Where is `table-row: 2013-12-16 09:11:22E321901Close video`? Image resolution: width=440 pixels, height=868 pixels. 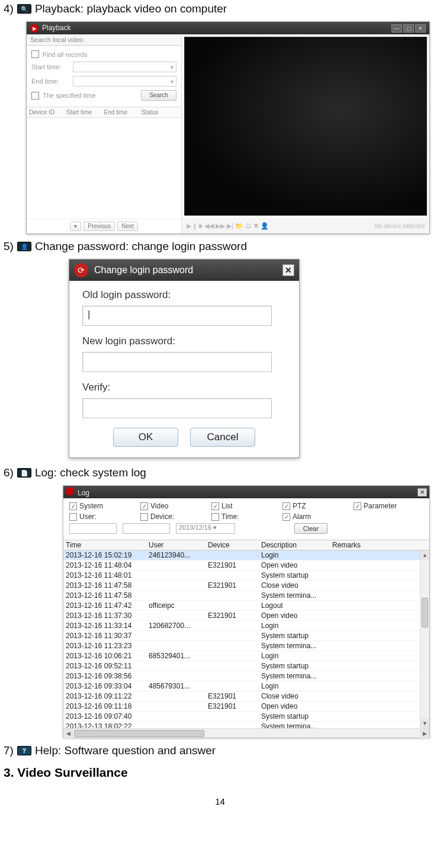
table-row: 2013-12-16 09:11:22E321901Close video is located at coordinates (246, 697).